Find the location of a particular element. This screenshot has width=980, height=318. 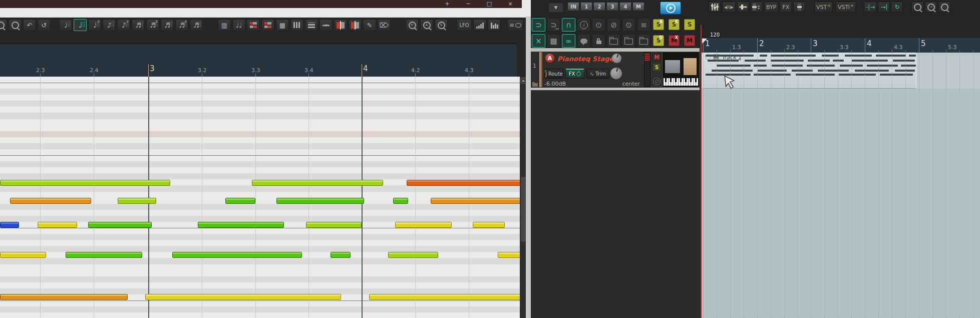

fit-to-selection-button: ◂▬▸ is located at coordinates (326, 25).